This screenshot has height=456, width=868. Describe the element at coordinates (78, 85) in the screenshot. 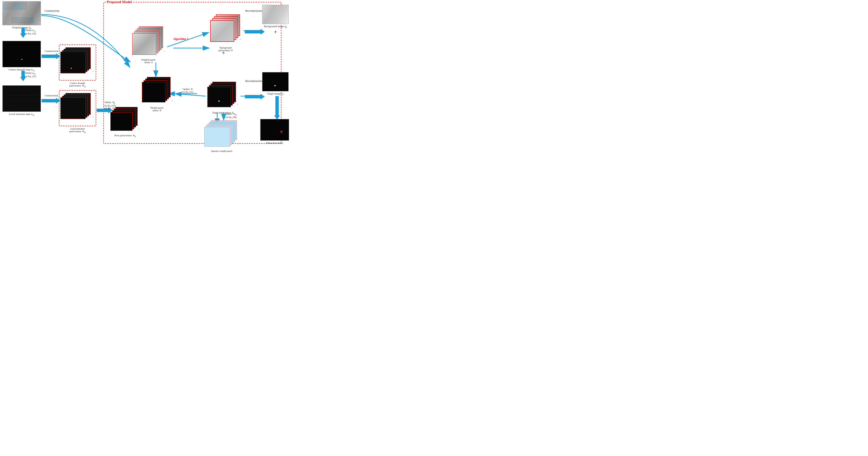

I see `cs-tensor-label: Corner strengthpatch-tensor 𝒲cs` at that location.